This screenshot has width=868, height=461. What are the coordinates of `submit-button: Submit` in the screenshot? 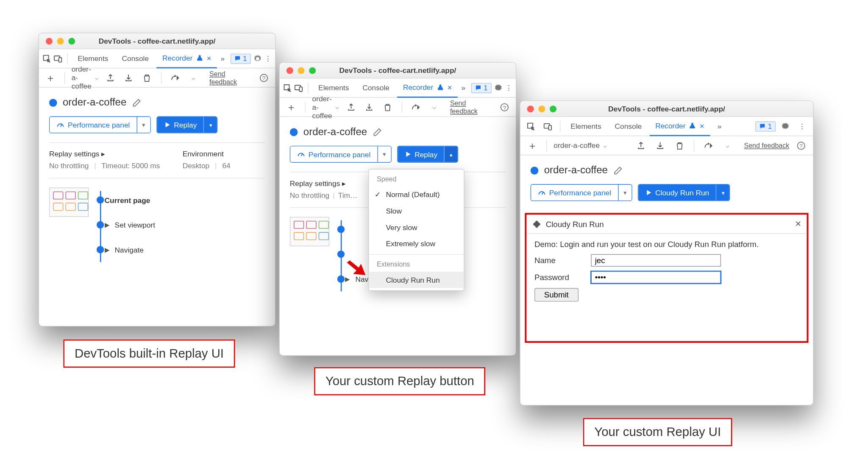 It's located at (556, 295).